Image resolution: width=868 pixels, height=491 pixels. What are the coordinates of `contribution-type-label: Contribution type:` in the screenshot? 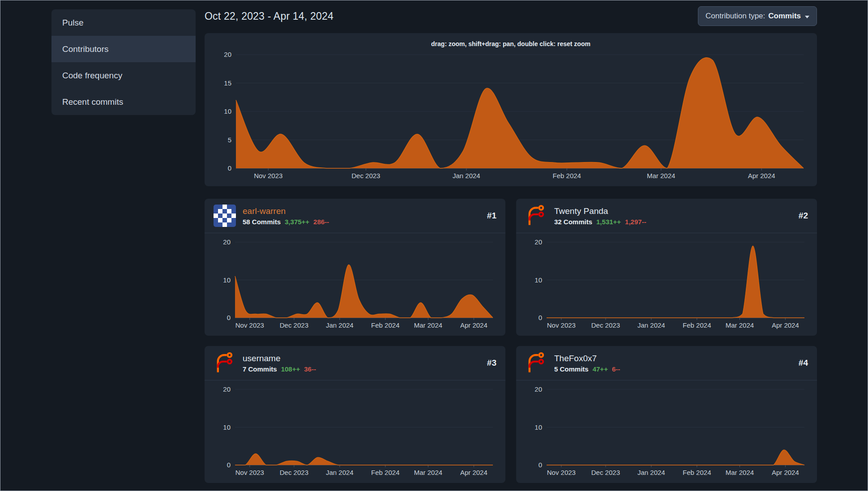 It's located at (735, 16).